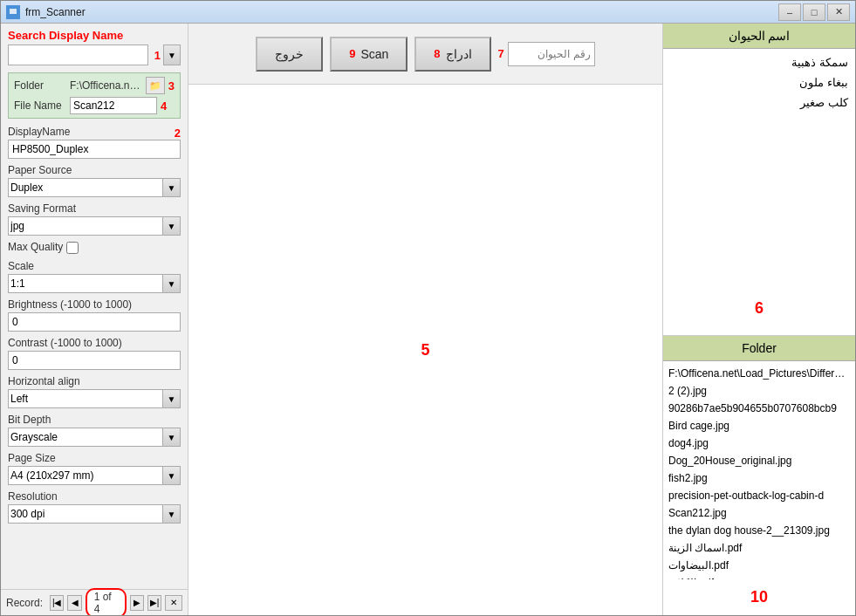 The image size is (856, 616). What do you see at coordinates (164, 106) in the screenshot?
I see `num4-badge: 4` at bounding box center [164, 106].